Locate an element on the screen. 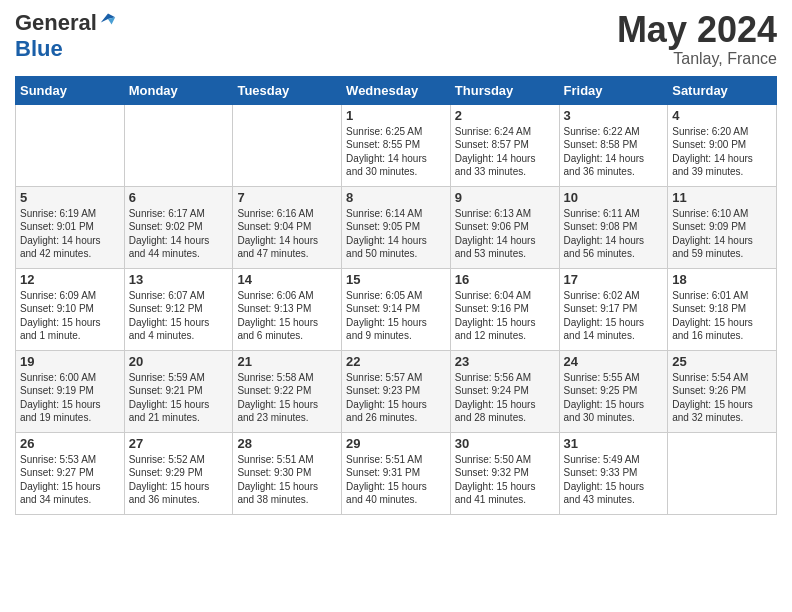 The width and height of the screenshot is (792, 612). day-info: Sunrise: 6:16 AMSunset: 9:04 PMDaylight:… is located at coordinates (287, 234).